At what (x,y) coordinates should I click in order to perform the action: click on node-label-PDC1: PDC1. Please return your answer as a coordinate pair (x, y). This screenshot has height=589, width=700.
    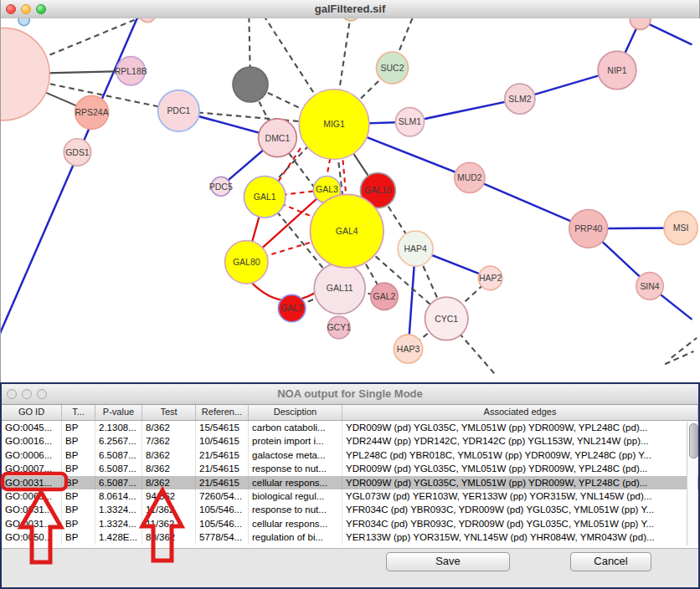
    Looking at the image, I should click on (178, 110).